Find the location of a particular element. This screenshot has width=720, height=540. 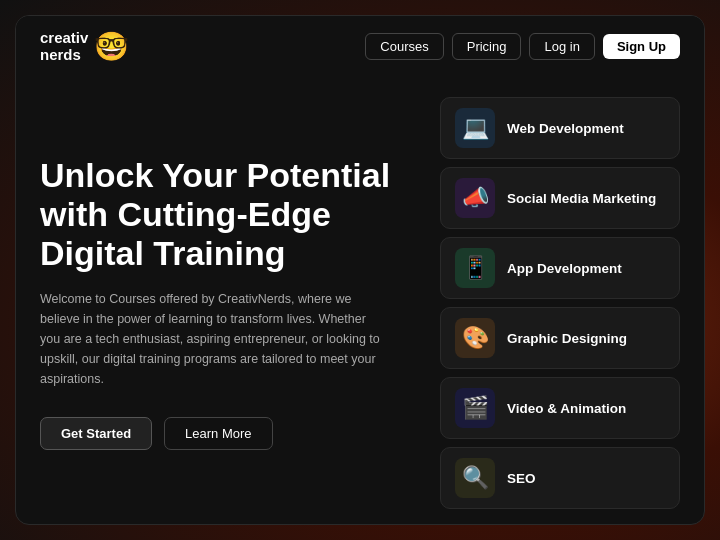

nav-signup: Sign Up is located at coordinates (642, 46).